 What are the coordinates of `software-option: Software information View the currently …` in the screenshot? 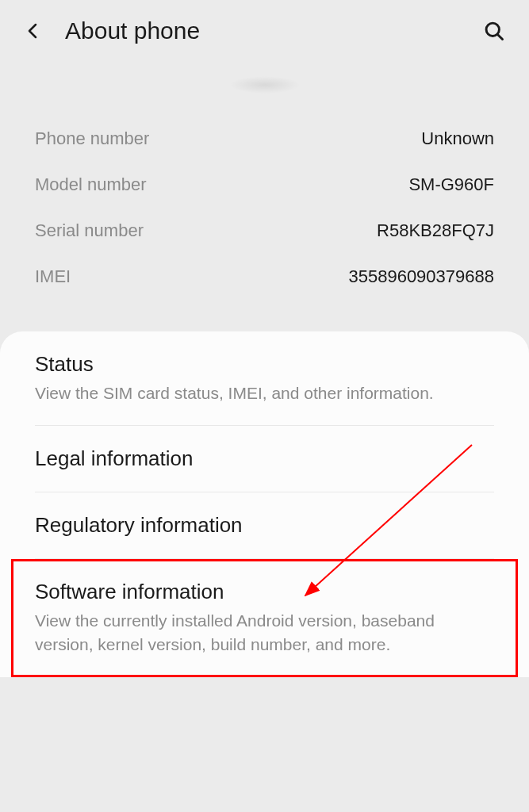 It's located at (265, 619).